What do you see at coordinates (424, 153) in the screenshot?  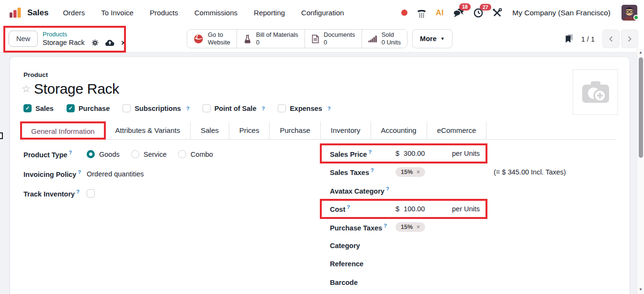 I see `sales-price-input: $300.00` at bounding box center [424, 153].